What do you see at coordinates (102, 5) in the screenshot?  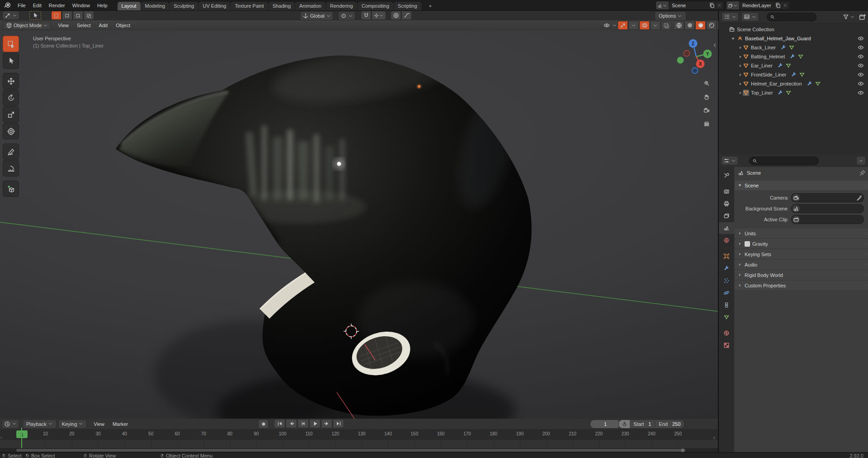 I see `menu-item: Help` at bounding box center [102, 5].